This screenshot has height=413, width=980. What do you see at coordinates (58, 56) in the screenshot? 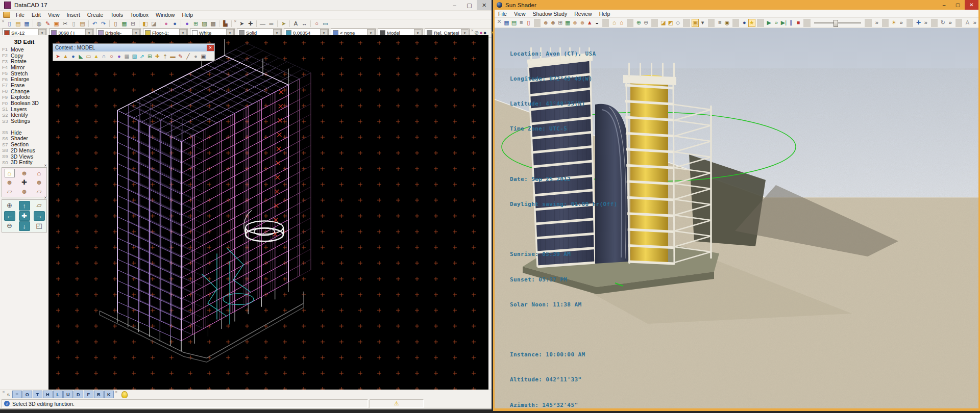
I see `sweep-arrow-icon: ➤` at bounding box center [58, 56].